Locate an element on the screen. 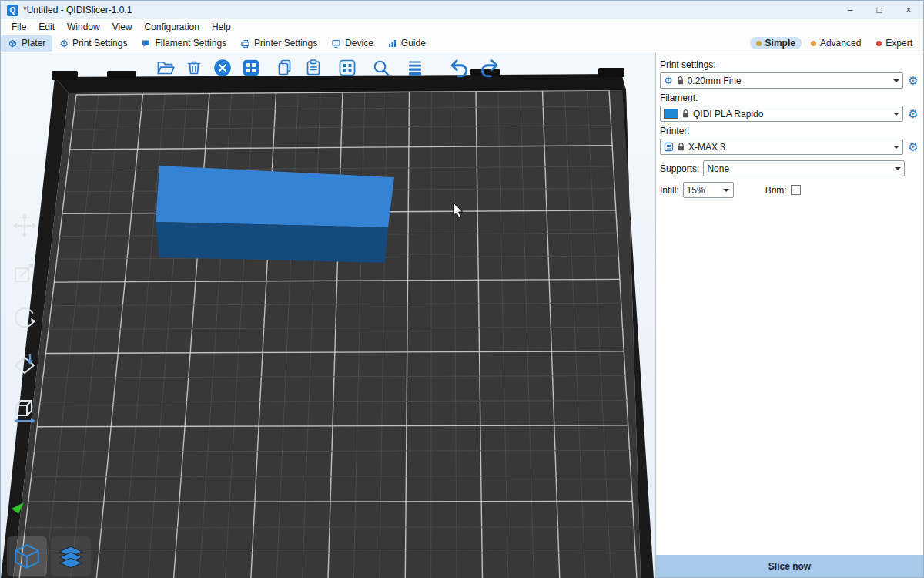  delete-all-button is located at coordinates (223, 68).